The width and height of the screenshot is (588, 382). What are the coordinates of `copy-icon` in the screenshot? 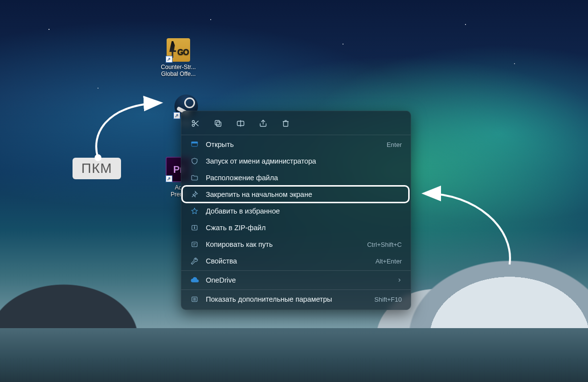 It's located at (218, 123).